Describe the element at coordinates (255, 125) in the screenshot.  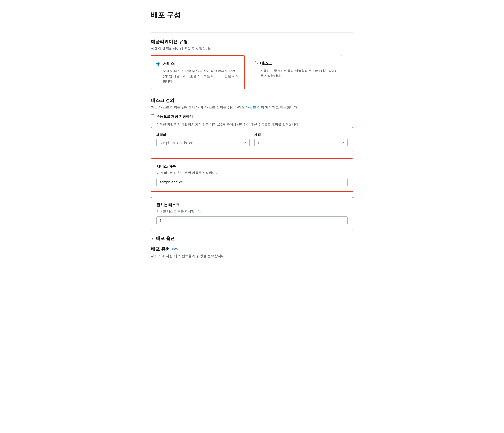
I see `manual-revision-desc: 선택한 작업 정의 패밀리의 가장 최근 개정 100개 중에서 선택하는 대신…` at that location.